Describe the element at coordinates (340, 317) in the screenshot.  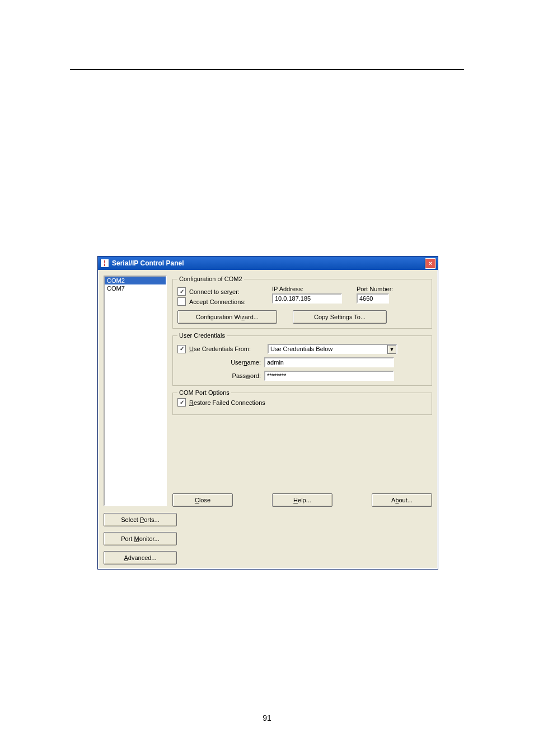
I see `copy-settings-button: Copy Settings To...` at that location.